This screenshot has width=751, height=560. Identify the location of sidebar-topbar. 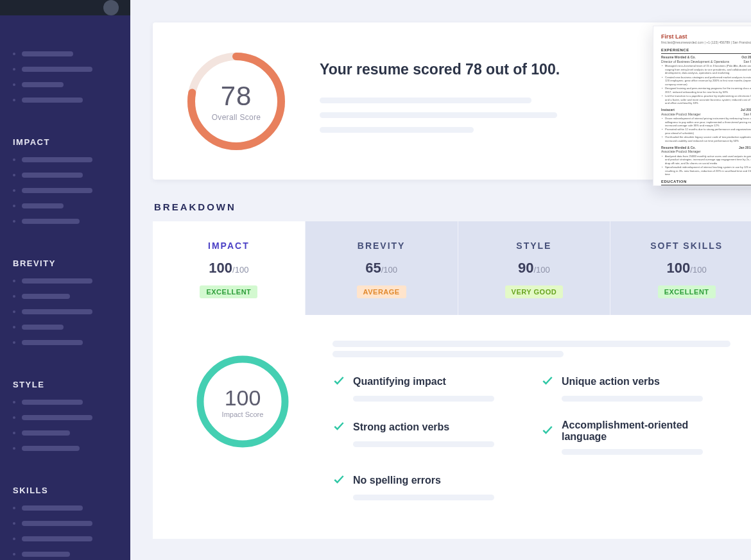
(65, 8).